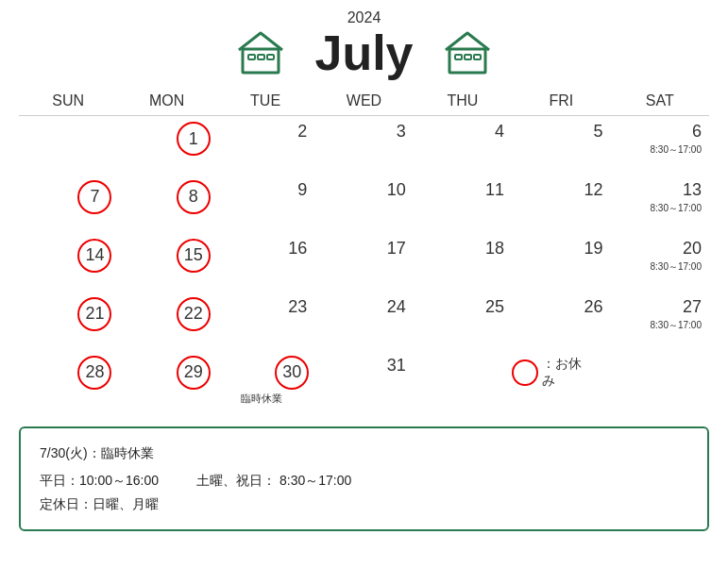 Image resolution: width=728 pixels, height=568 pixels. I want to click on info-line2: 平日：10:00～16:00 土曜、祝日： 8:30～17:00, so click(364, 481).